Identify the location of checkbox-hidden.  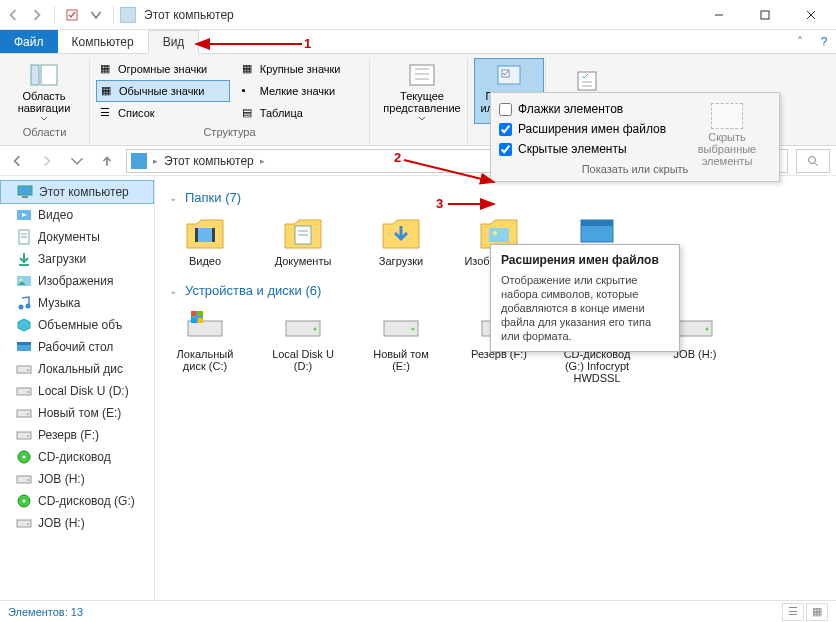
(506, 150).